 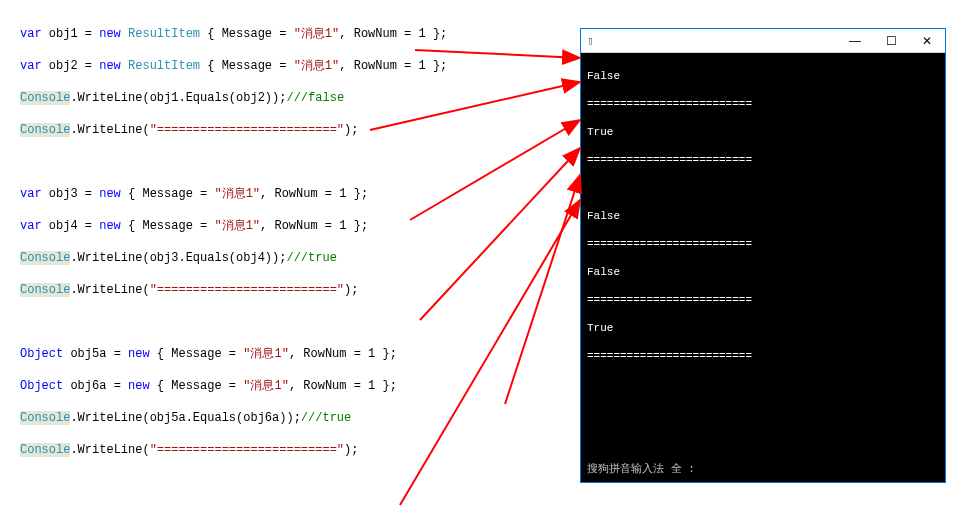 I want to click on class-console: Console, so click(x=45, y=98).